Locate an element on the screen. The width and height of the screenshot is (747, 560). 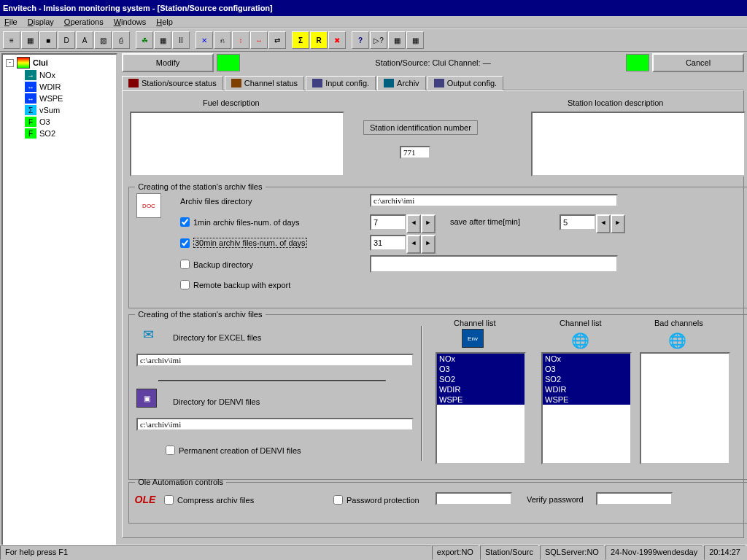
val-saveafter: 5 is located at coordinates (578, 222).